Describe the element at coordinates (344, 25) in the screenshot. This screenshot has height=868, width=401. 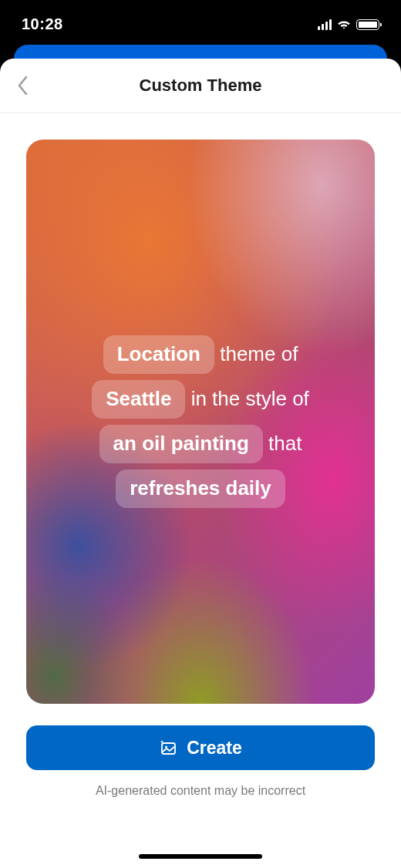
I see `wifi-icon` at that location.